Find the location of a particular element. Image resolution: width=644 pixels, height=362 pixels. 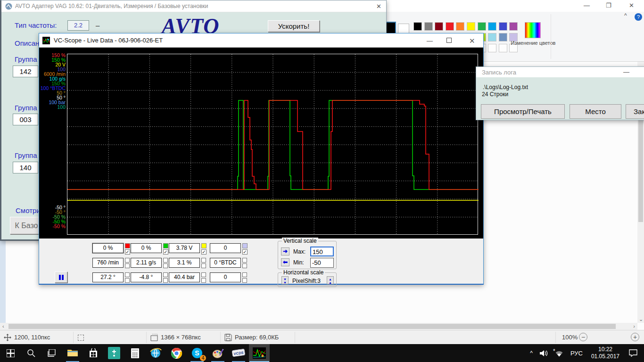

start-button is located at coordinates (10, 353).